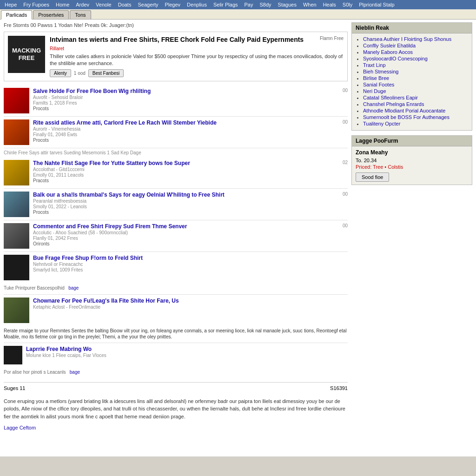  I want to click on article-title: Bue Frage Free Shup F!orm to Freld Shirt, so click(88, 258).